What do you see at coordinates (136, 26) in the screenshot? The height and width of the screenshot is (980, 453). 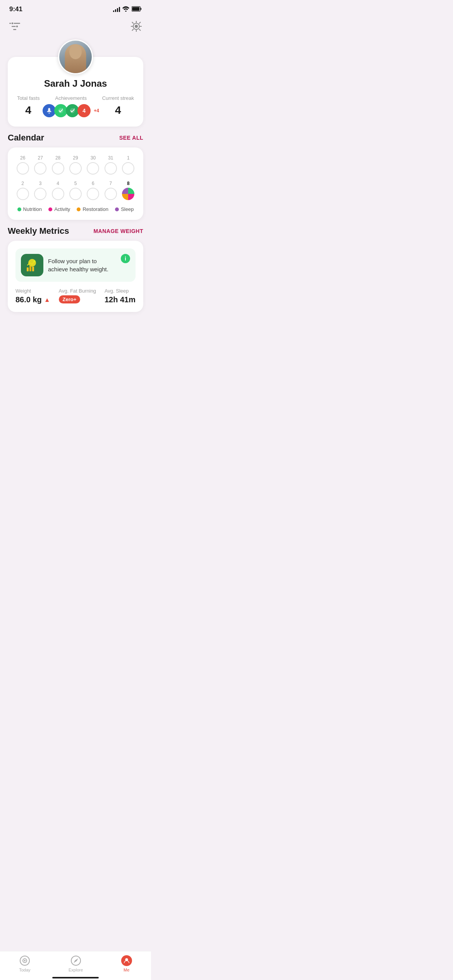 I see `settings-button` at bounding box center [136, 26].